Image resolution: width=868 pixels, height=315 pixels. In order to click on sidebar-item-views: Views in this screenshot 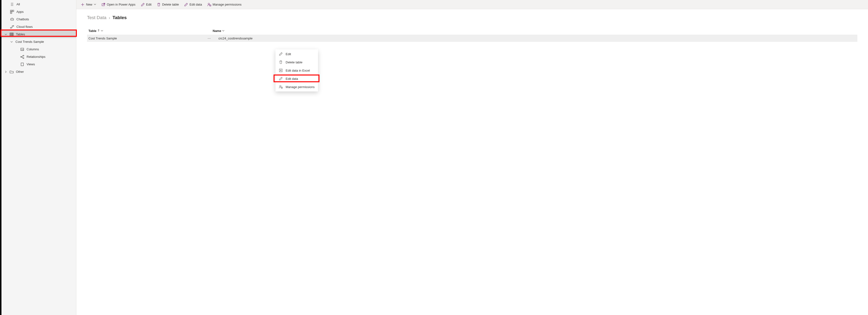, I will do `click(39, 64)`.